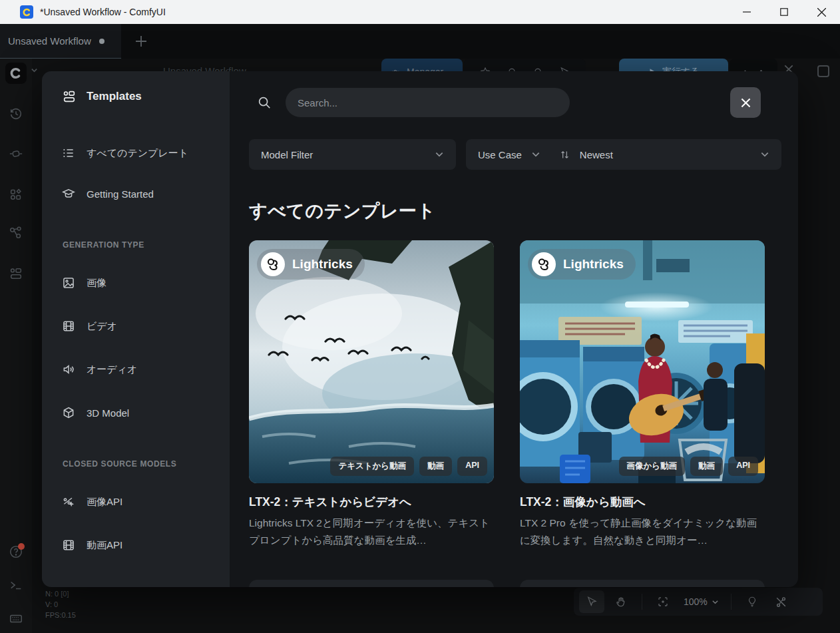  I want to click on help-icon, so click(16, 552).